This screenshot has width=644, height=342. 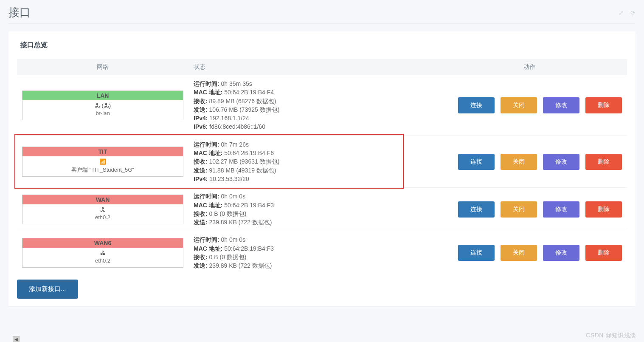 I want to click on table-row: WAN6🖧eth0.2运行时间: 0h 0m 0sMAC 地址: 50:64:2…, so click(x=322, y=253).